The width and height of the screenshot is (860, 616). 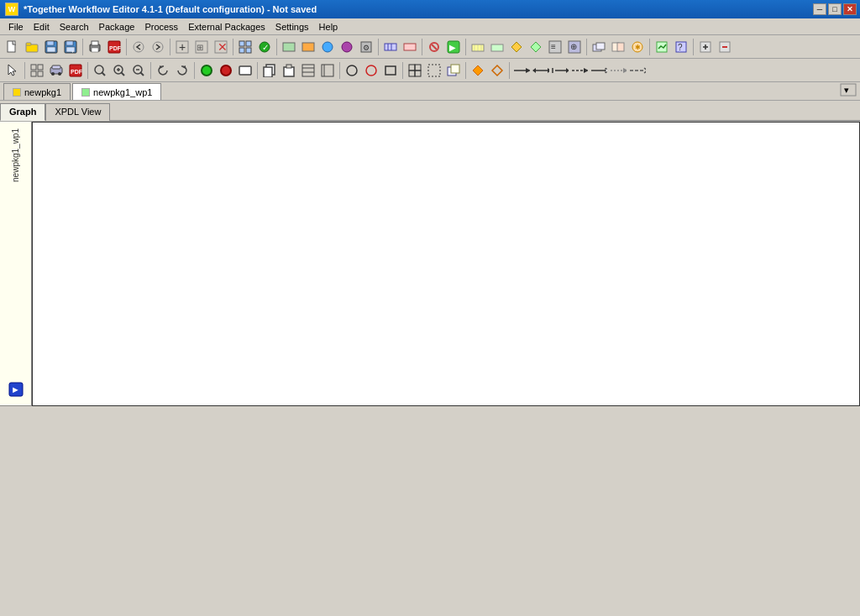 I want to click on icon18: ✱, so click(x=637, y=47).